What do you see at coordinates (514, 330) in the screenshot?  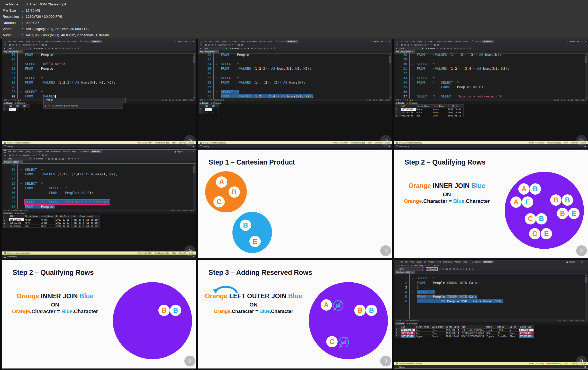 I see `grid-cell: White` at bounding box center [514, 330].